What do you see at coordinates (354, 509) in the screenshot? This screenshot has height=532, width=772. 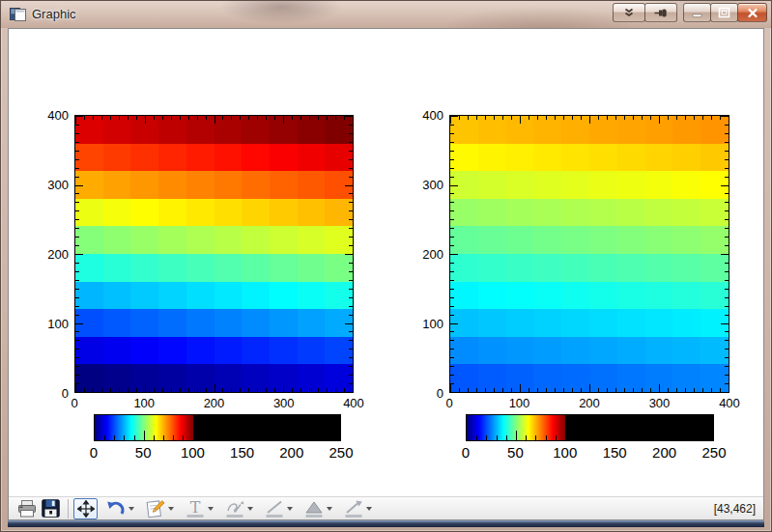 I see `arrow-tool-button` at bounding box center [354, 509].